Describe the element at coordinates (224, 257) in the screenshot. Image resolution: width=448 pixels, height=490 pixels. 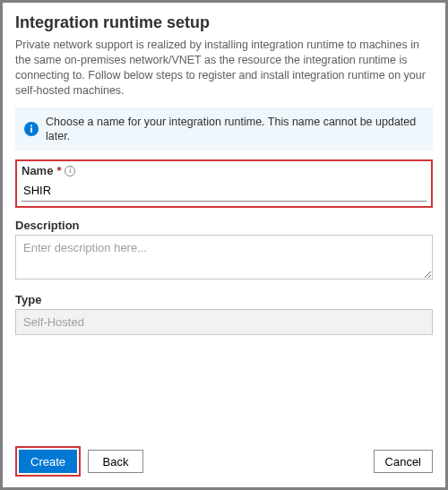
I see `description-input` at that location.